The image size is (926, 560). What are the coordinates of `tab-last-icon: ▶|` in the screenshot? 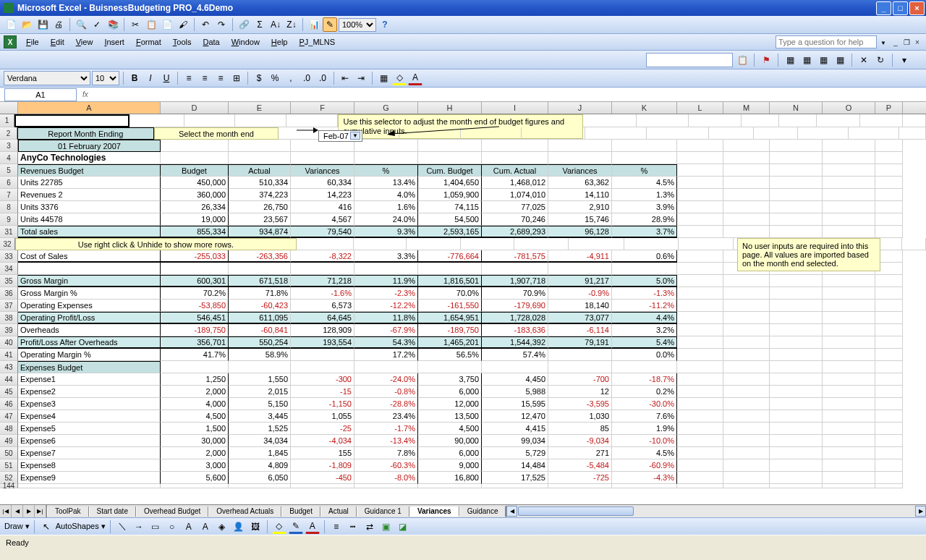 It's located at (41, 511).